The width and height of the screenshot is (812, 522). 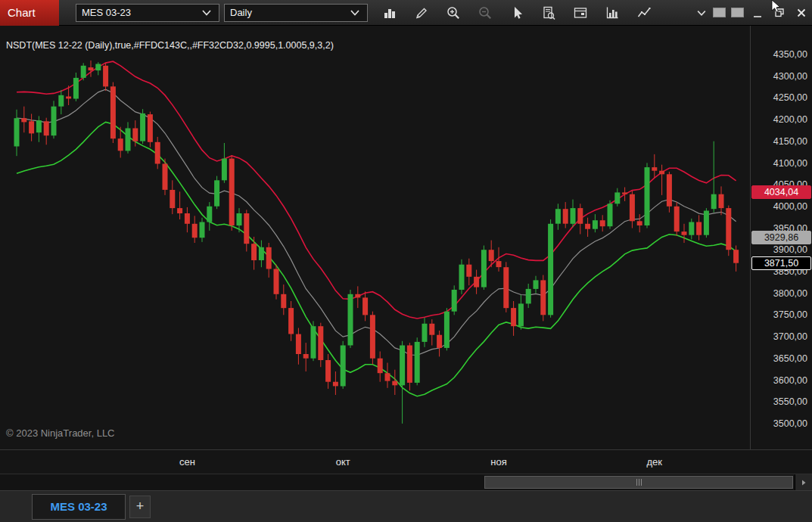 What do you see at coordinates (517, 13) in the screenshot?
I see `cursor-arrow-icon` at bounding box center [517, 13].